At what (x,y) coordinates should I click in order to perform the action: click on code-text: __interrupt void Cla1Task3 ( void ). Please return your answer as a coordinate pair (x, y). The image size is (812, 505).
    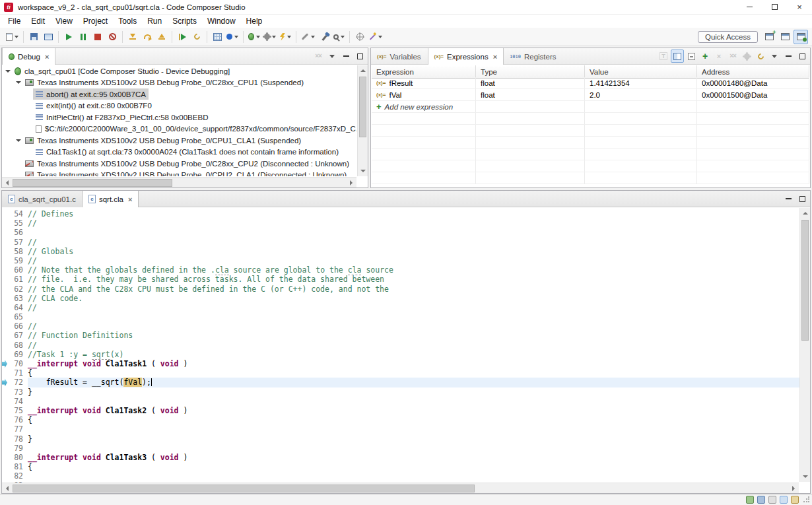
    Looking at the image, I should click on (413, 457).